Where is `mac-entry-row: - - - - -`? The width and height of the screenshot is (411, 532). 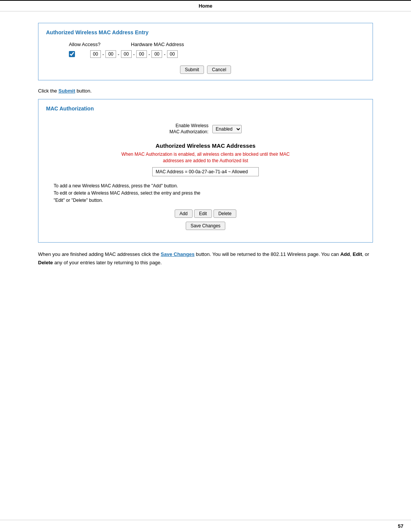
mac-entry-row: - - - - - is located at coordinates (206, 54).